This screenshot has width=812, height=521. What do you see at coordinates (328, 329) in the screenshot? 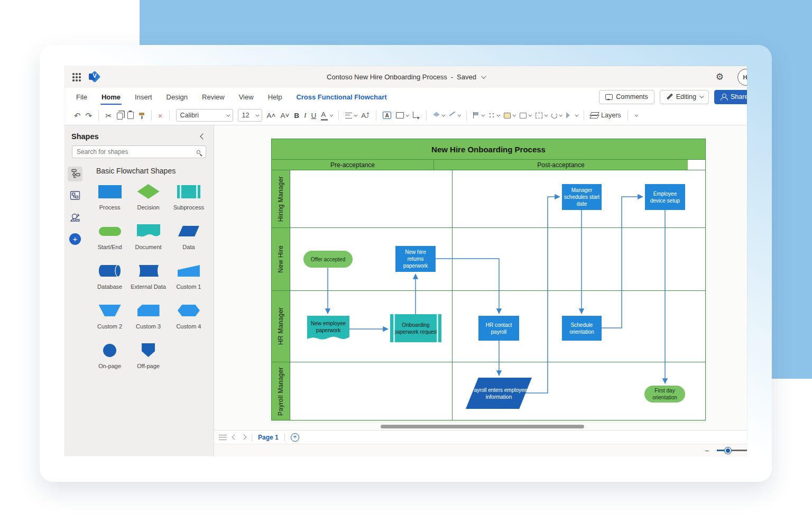
I see `node-new-employee-paperwork: New employee paperwork` at bounding box center [328, 329].